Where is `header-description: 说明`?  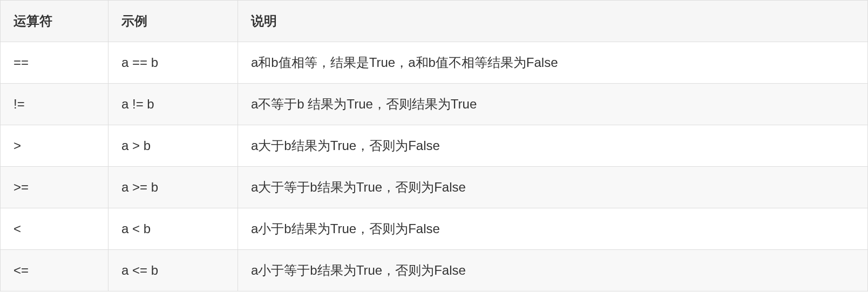
header-description: 说明 is located at coordinates (553, 22).